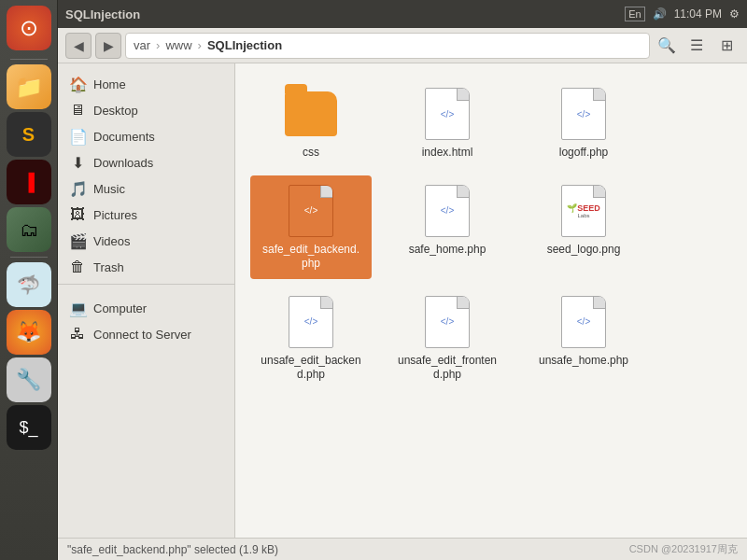 This screenshot has width=747, height=560. I want to click on toolbar-actions: 🔍 ☰ ⊞, so click(697, 46).